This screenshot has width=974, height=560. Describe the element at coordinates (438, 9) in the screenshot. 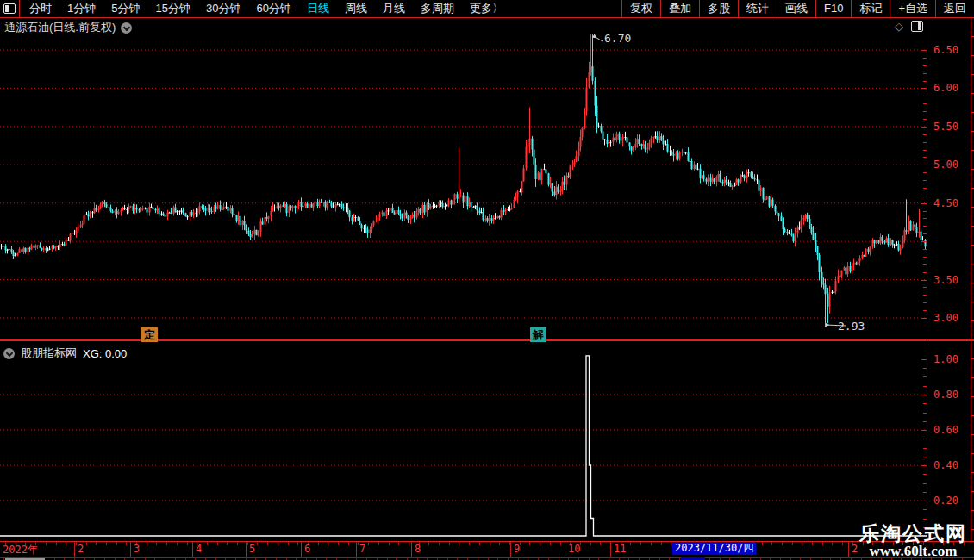

I see `menu-item-period-9: 多周期` at that location.